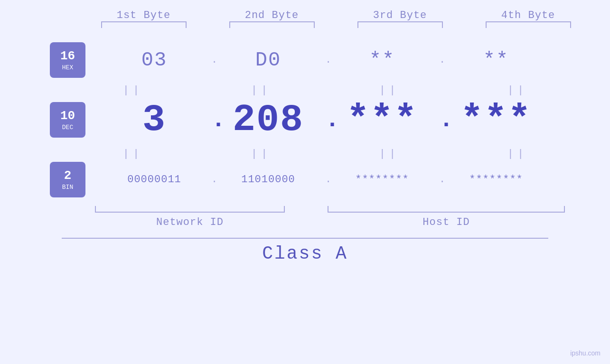 This screenshot has width=610, height=364. What do you see at coordinates (305, 154) in the screenshot?
I see `eq-row-2: || || || ||` at bounding box center [305, 154].